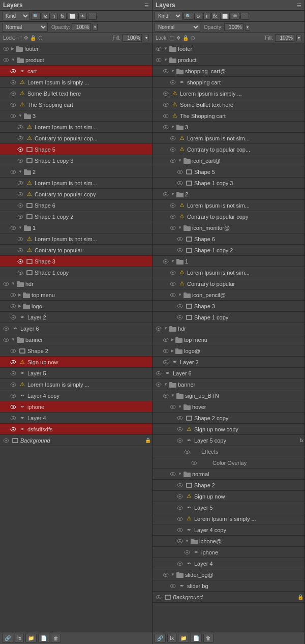 The width and height of the screenshot is (305, 644). Describe the element at coordinates (76, 71) in the screenshot. I see `layer-item: ✒cart` at that location.